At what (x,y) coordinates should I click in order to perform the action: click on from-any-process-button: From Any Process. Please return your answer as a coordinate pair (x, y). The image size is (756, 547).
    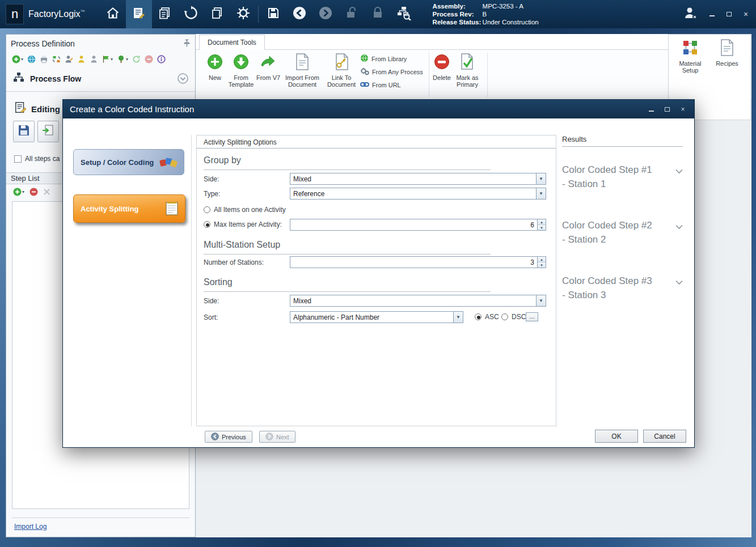
    Looking at the image, I should click on (394, 71).